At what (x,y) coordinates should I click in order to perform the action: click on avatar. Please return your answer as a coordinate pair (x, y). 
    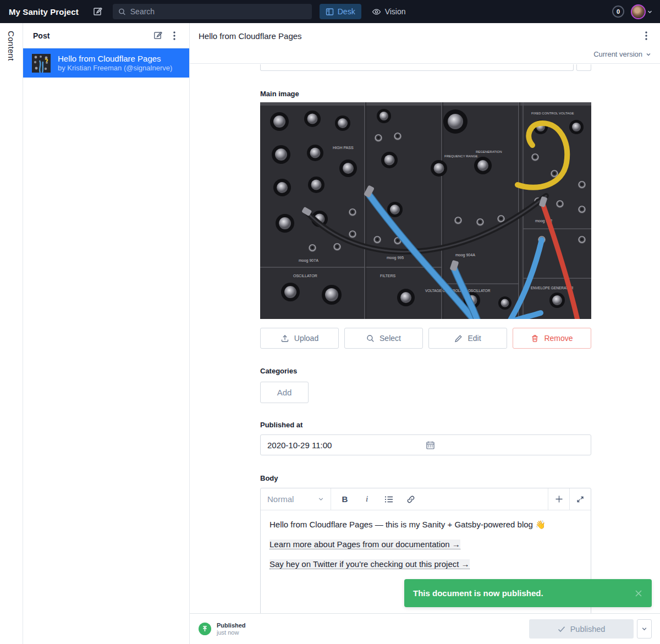
    Looking at the image, I should click on (638, 12).